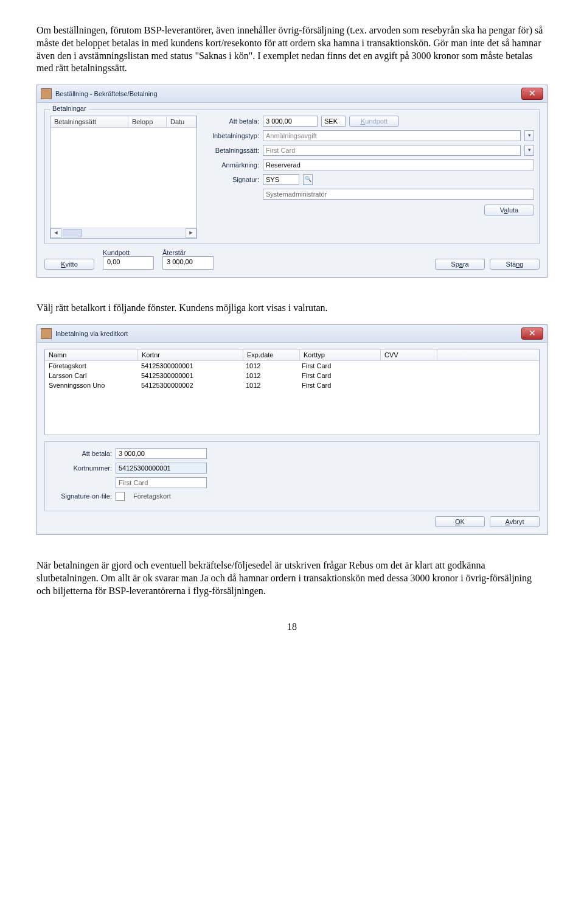 This screenshot has height=924, width=584. Describe the element at coordinates (281, 180) in the screenshot. I see `input-sig` at that location.